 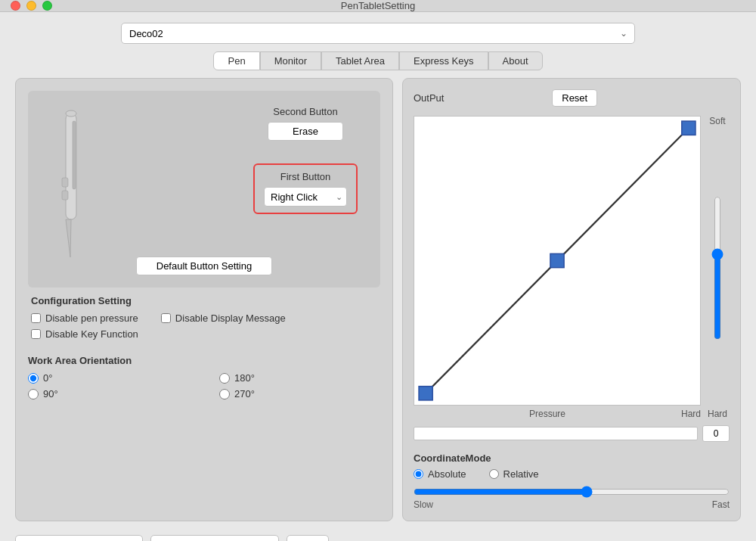 What do you see at coordinates (717, 434) in the screenshot?
I see `pressure-value: 0` at bounding box center [717, 434].